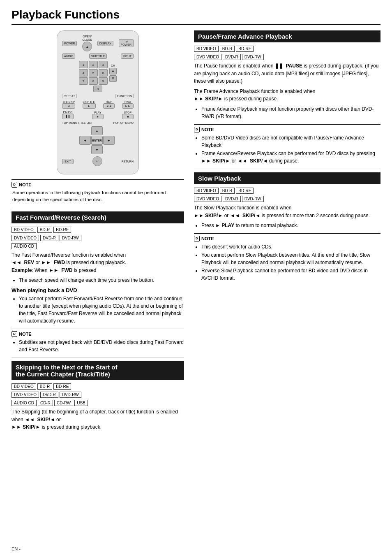 The image size is (392, 557). I want to click on badge-audio-cd2: AUDIO CD, so click(24, 403).